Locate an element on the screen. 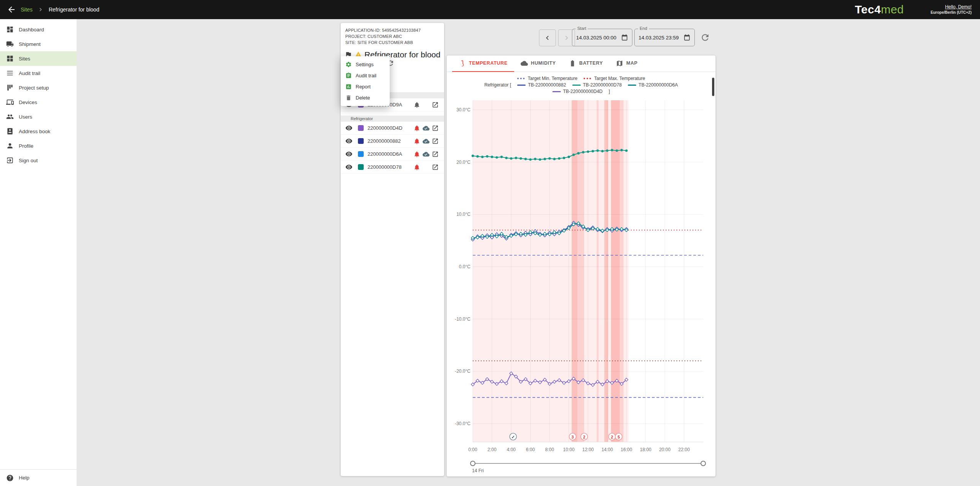 This screenshot has width=980, height=486. tab-temperature: TEMPERATURE is located at coordinates (483, 64).